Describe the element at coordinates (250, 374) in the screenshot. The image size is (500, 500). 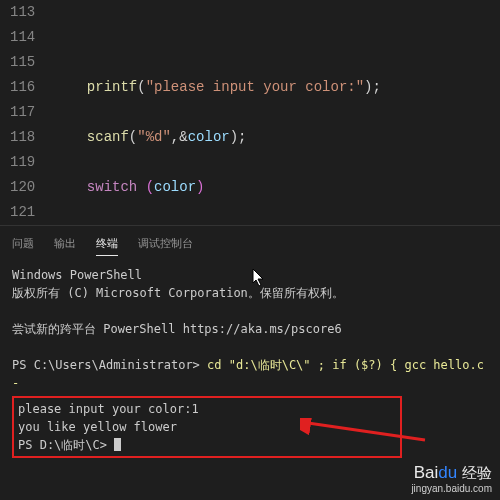
I see `terminal-line: PS C:\Users\Administrator> cd "d:\临时\C\"…` at that location.